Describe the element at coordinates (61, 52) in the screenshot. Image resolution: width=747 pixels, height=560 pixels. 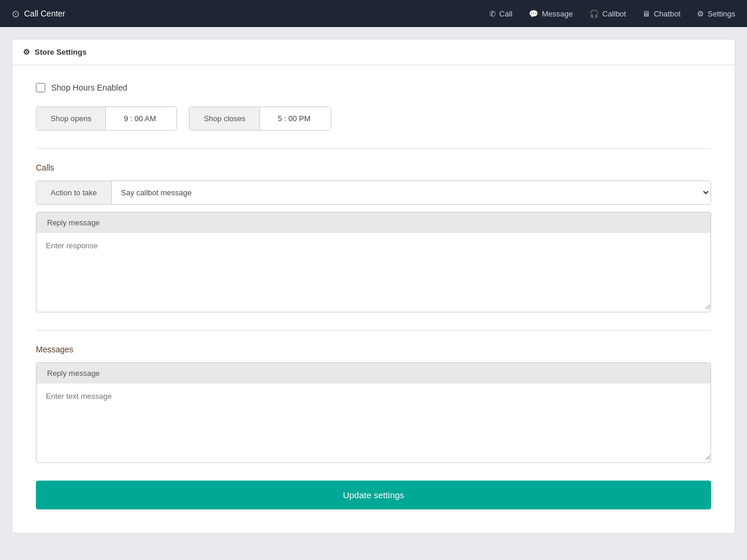
I see `card-header-title: Store Settings` at that location.